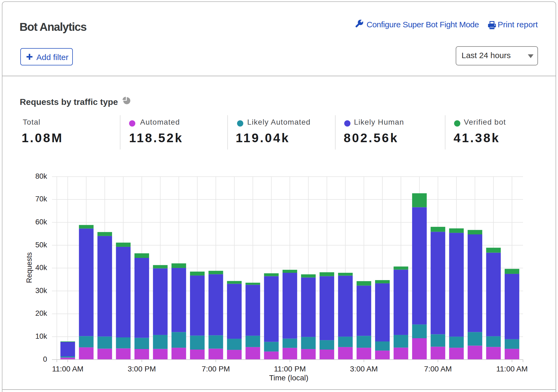  I want to click on svg-text: 70k, so click(41, 199).